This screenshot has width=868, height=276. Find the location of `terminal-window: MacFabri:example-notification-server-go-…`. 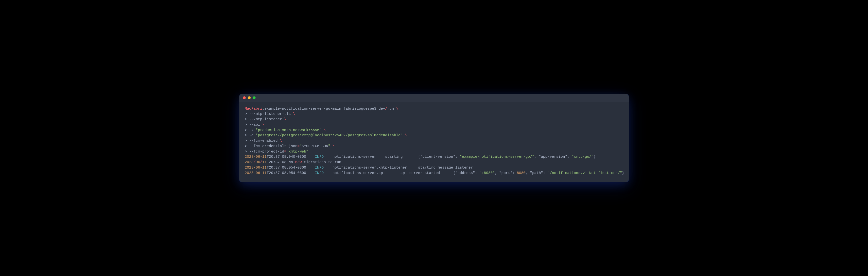

terminal-window: MacFabri:example-notification-server-go-… is located at coordinates (434, 138).